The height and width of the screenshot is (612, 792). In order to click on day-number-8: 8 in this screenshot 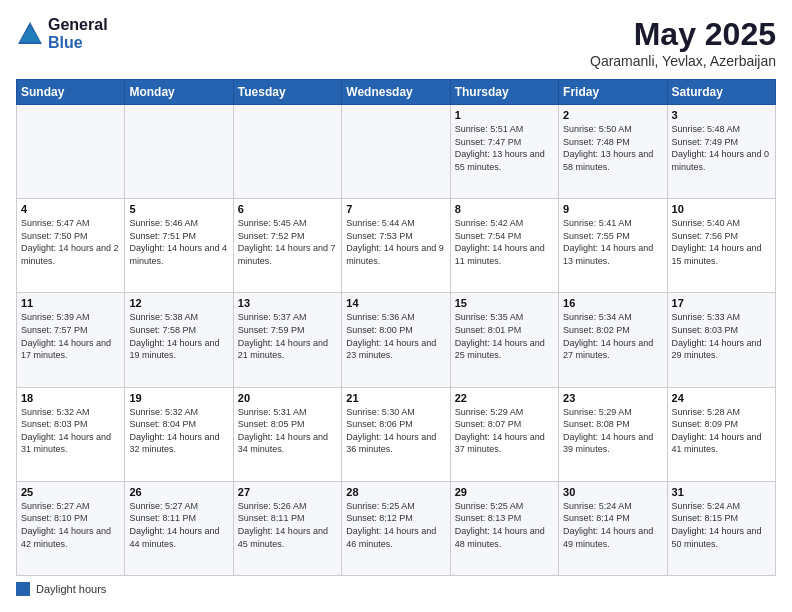, I will do `click(504, 209)`.